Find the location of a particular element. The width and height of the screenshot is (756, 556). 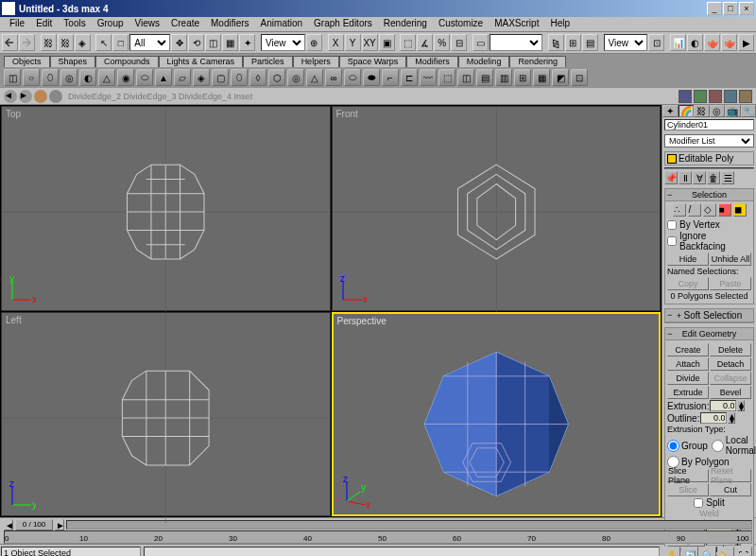

named-sel-dropdown is located at coordinates (516, 43).